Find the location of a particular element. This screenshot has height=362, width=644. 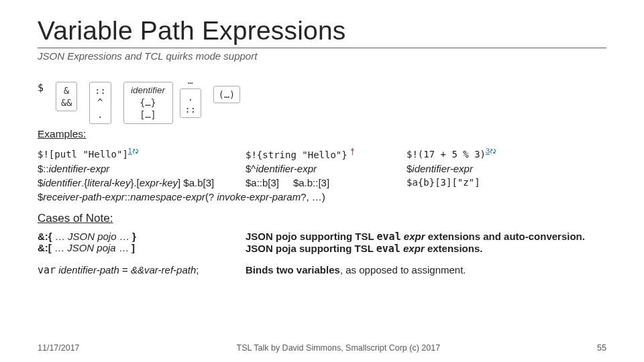

syntax-sep-cc: :: is located at coordinates (191, 109).